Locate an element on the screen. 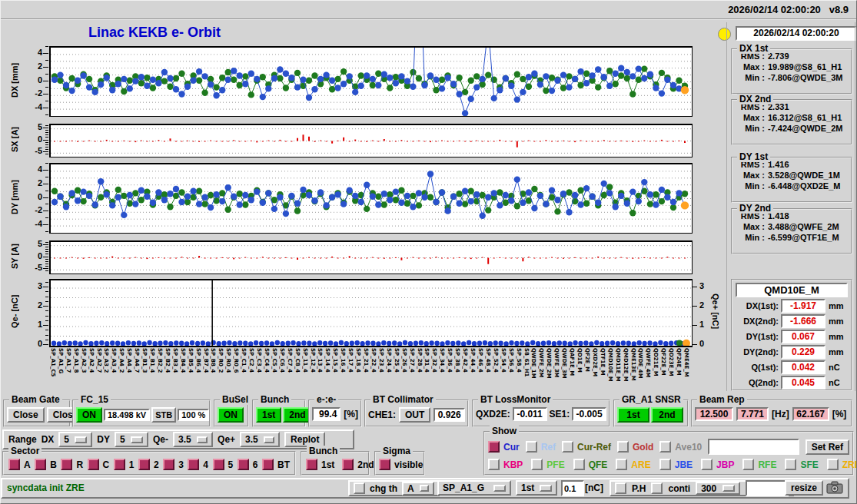 This screenshot has height=504, width=857. bpm-name: QAF1E_M is located at coordinates (572, 369).